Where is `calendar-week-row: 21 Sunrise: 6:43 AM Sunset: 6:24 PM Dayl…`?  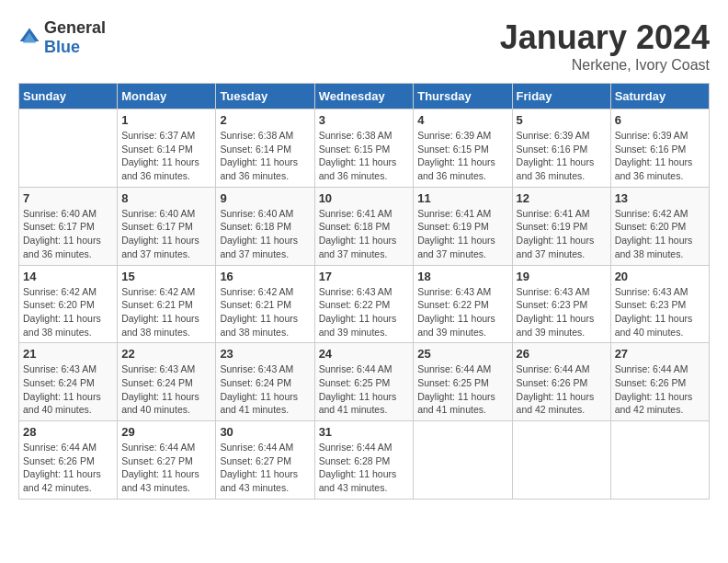 calendar-week-row: 21 Sunrise: 6:43 AM Sunset: 6:24 PM Dayl… is located at coordinates (364, 383).